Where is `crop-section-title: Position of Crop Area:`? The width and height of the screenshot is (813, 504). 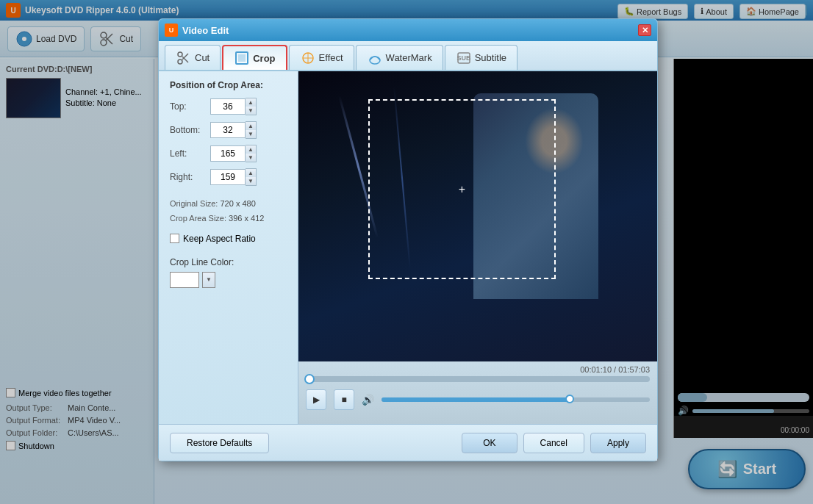 crop-section-title: Position of Crop Area: is located at coordinates (228, 85).